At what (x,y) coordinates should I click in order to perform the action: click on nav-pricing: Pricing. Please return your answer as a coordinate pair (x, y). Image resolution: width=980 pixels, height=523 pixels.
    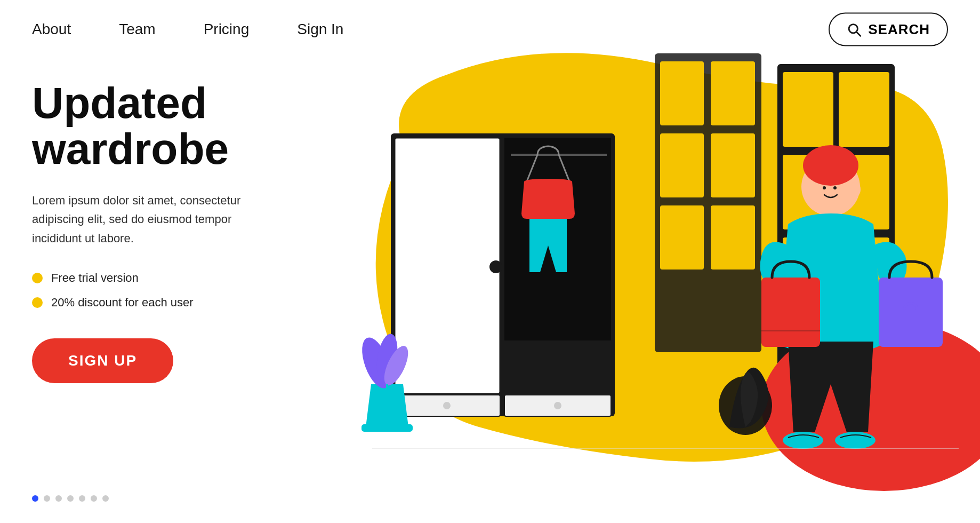
    Looking at the image, I should click on (227, 29).